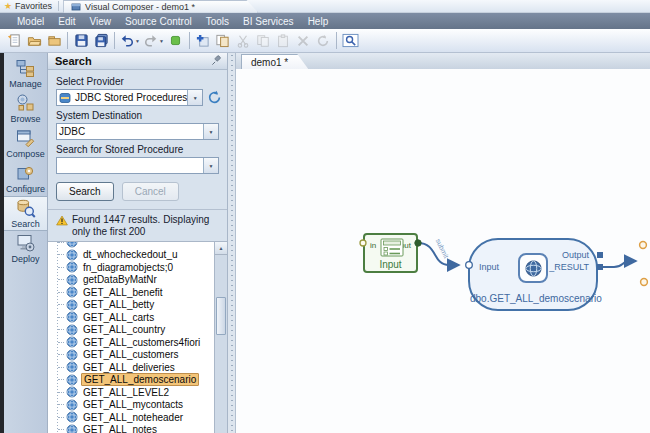 Image resolution: width=650 pixels, height=433 pixels. What do you see at coordinates (26, 208) in the screenshot?
I see `search-icon` at bounding box center [26, 208].